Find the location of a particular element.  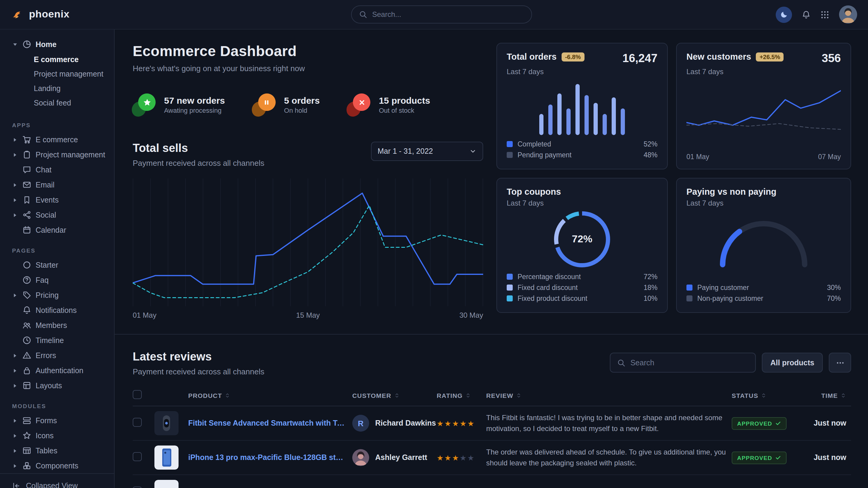

total-orders-bar-chart is located at coordinates (582, 107).